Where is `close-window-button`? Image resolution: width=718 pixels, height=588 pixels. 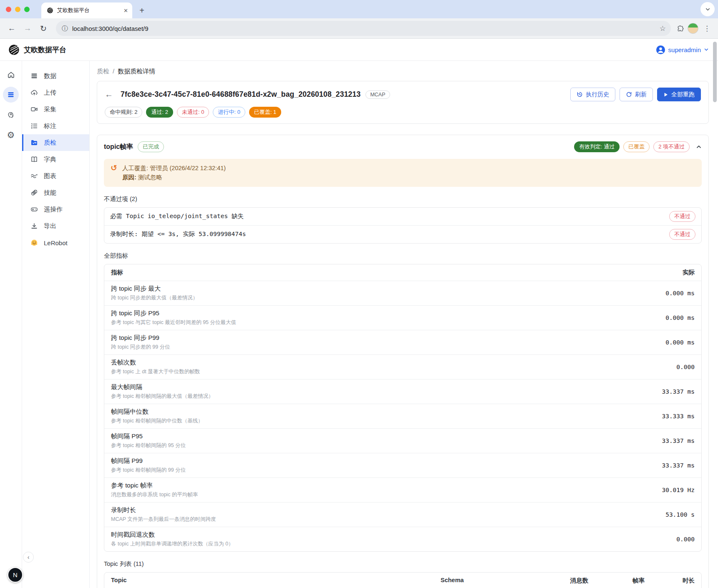
close-window-button is located at coordinates (8, 9).